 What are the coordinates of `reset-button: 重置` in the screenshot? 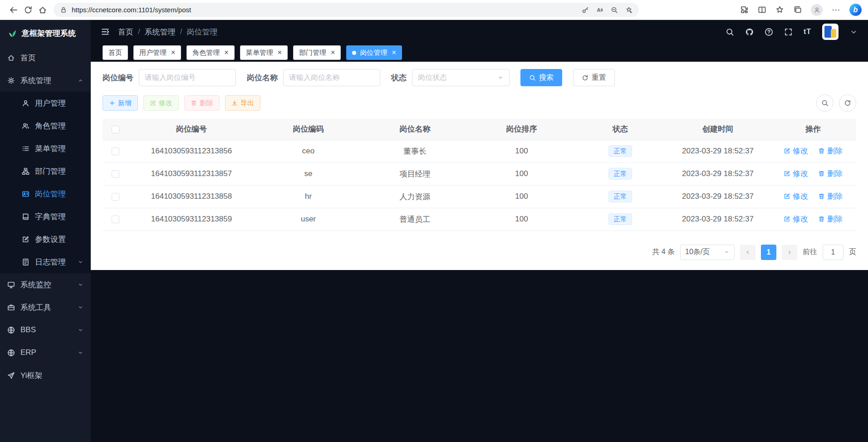 It's located at (594, 78).